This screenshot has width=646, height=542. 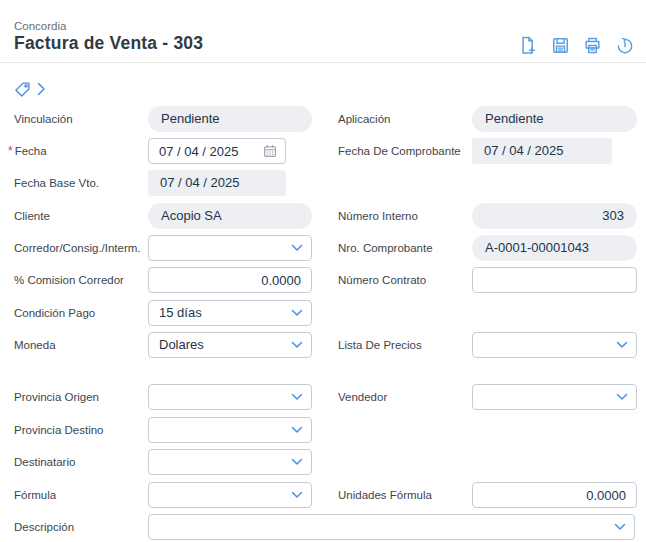 I want to click on cliente-value: Acopio SA, so click(x=192, y=216).